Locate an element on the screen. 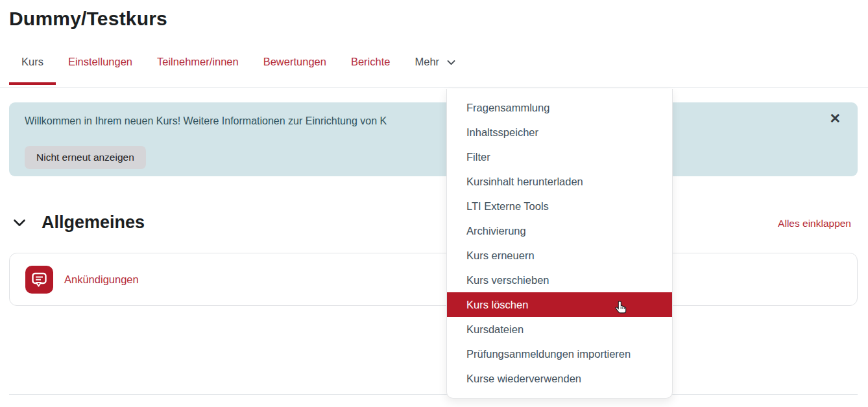 The height and width of the screenshot is (407, 868). course-tabs: Kurs Einstellungen Teilnehmer/innen Bewe… is located at coordinates (434, 70).